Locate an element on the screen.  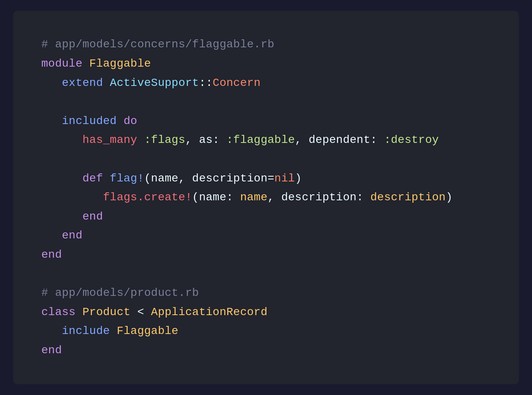
line-16: include Flaggable is located at coordinates (266, 331).